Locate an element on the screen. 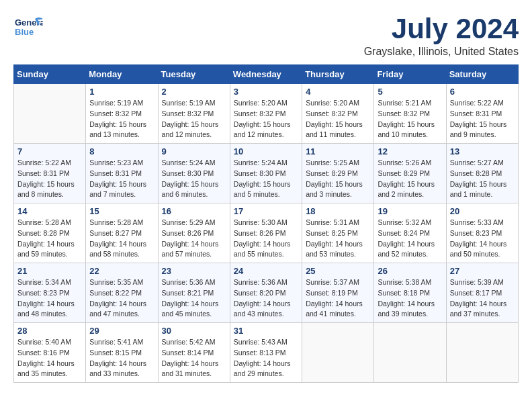 Image resolution: width=532 pixels, height=411 pixels. calendar-week-row: 28Sunrise: 5:40 AMSunset: 8:16 PMDayligh… is located at coordinates (266, 353).